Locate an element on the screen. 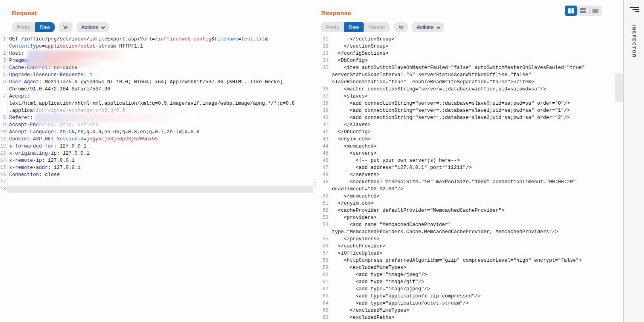  code-line: ContentType=application/octet-stream HTT… is located at coordinates (156, 46).